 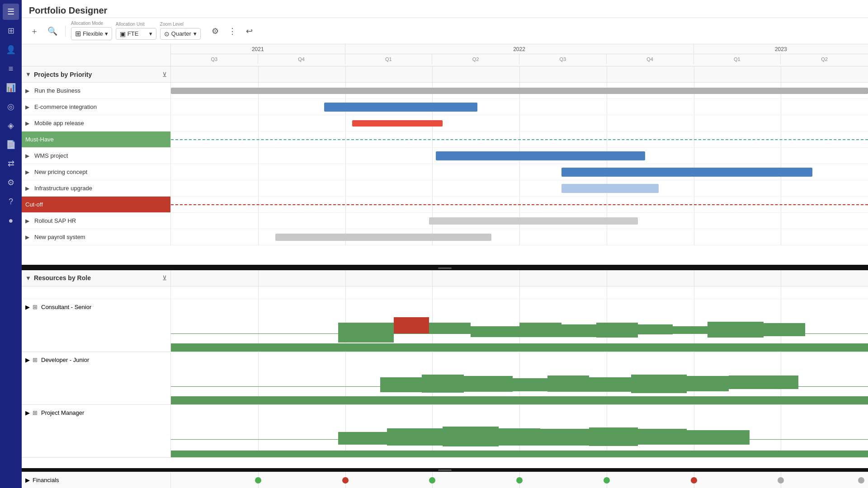 What do you see at coordinates (96, 278) in the screenshot?
I see `resources-header-tree: ▼ Resources by Role ⊻` at bounding box center [96, 278].